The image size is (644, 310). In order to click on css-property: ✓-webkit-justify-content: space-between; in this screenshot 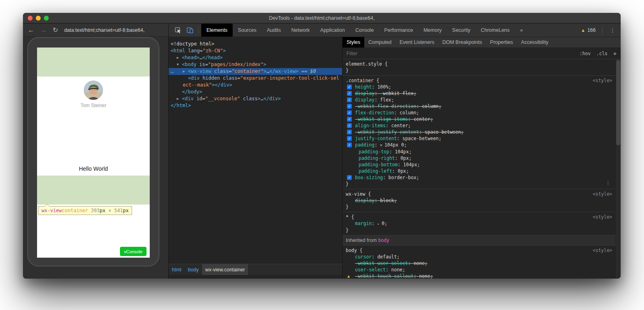, I will do `click(479, 132)`.